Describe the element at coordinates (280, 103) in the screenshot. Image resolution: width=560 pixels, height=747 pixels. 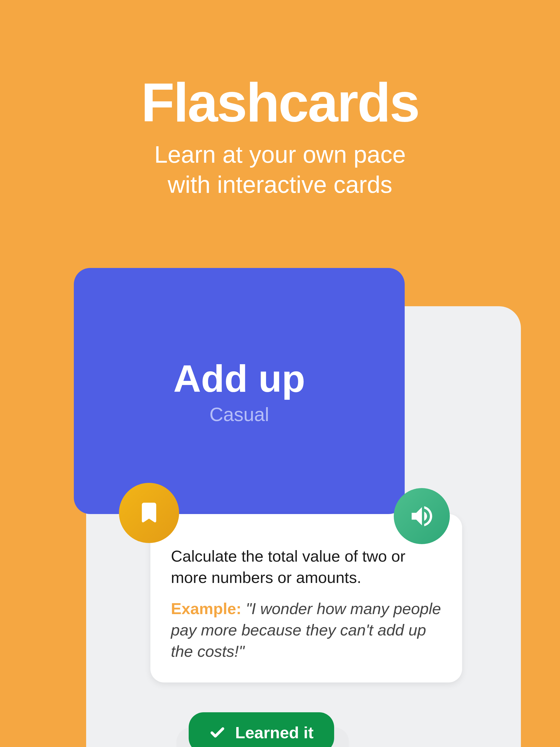
I see `page-title: Flashcards` at that location.